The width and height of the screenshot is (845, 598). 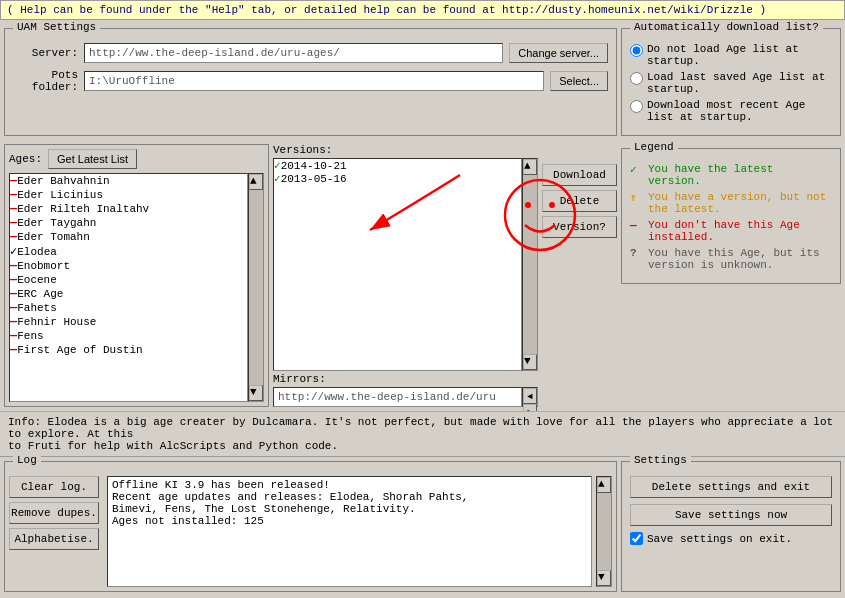 What do you see at coordinates (56, 322) in the screenshot?
I see `age-name: Fehnir House` at bounding box center [56, 322].